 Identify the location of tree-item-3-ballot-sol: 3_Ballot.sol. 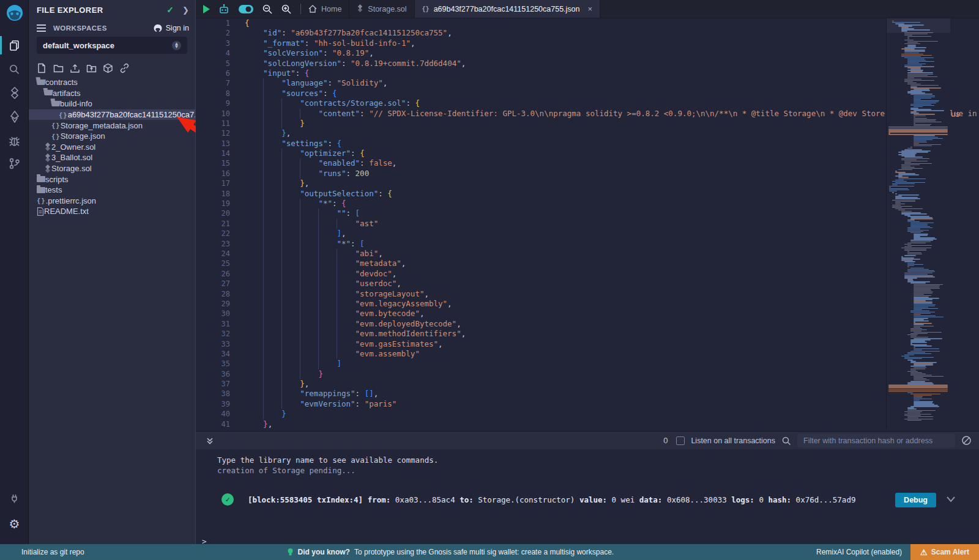
(112, 158).